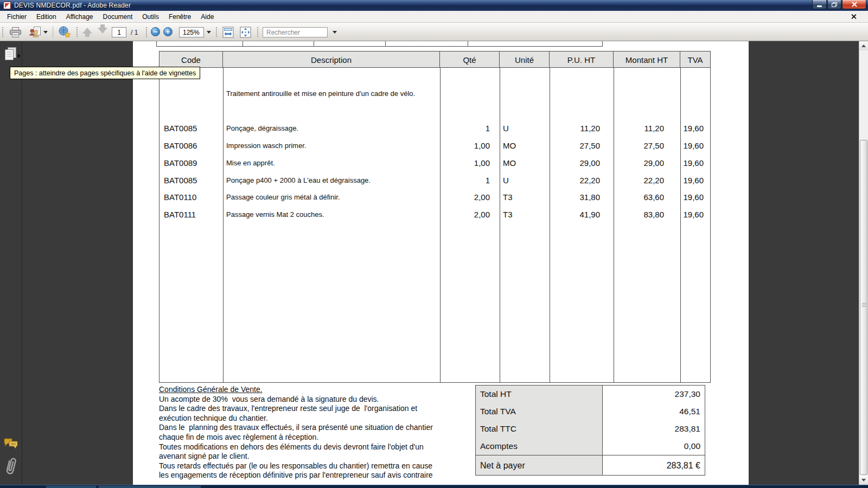  I want to click on table-row: BAT0085 Ponçage, dégraissage. 1 U 11,20 …, so click(435, 129).